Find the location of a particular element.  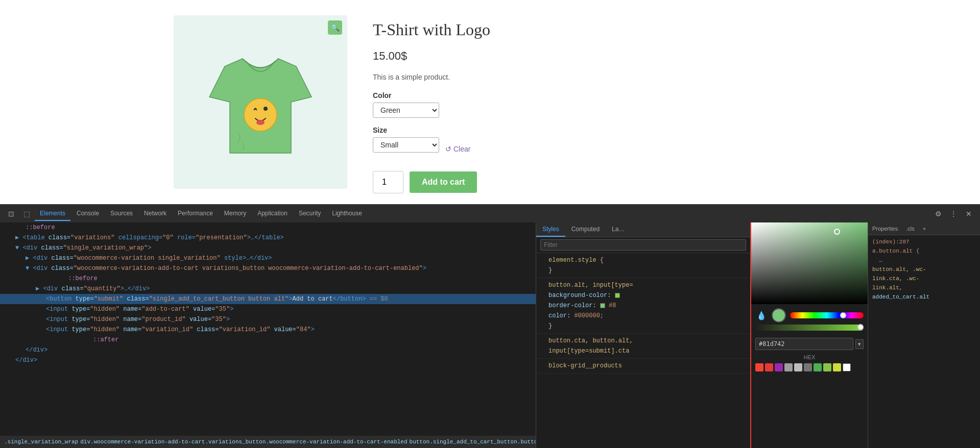

product-title: T-Shirt with Logo is located at coordinates (432, 30).